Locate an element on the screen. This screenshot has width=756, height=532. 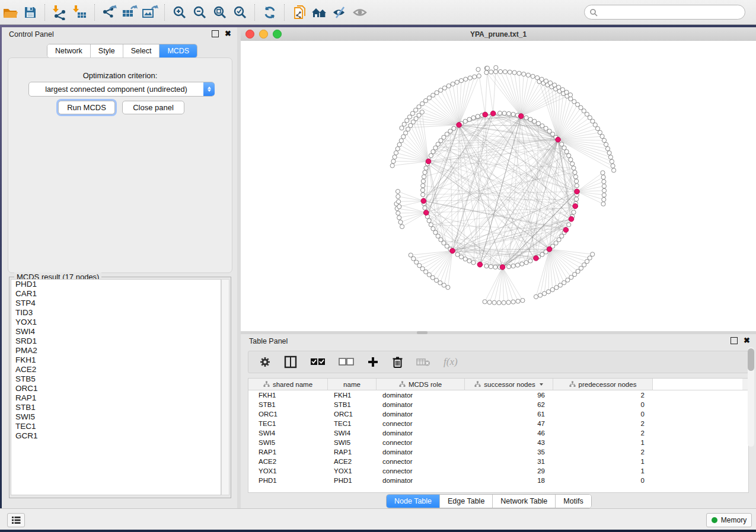
table-row: SWI5SWI5connector431 is located at coordinates (498, 443).